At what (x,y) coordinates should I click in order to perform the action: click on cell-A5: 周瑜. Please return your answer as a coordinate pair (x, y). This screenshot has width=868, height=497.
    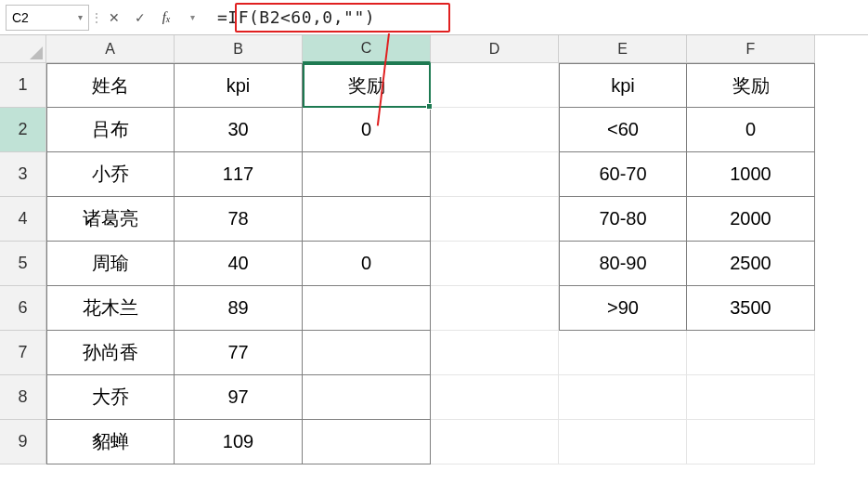
    Looking at the image, I should click on (110, 264).